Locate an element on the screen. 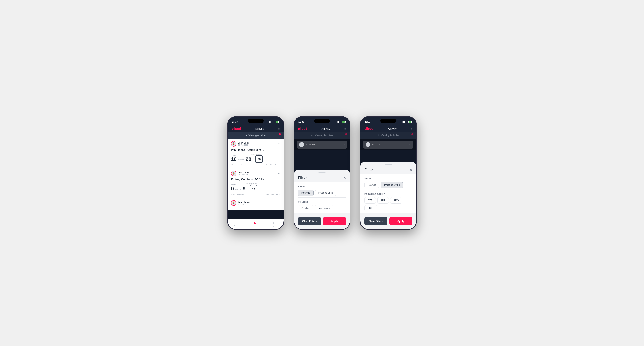 This screenshot has height=346, width=644. close-btn-3: ✕ is located at coordinates (411, 170).